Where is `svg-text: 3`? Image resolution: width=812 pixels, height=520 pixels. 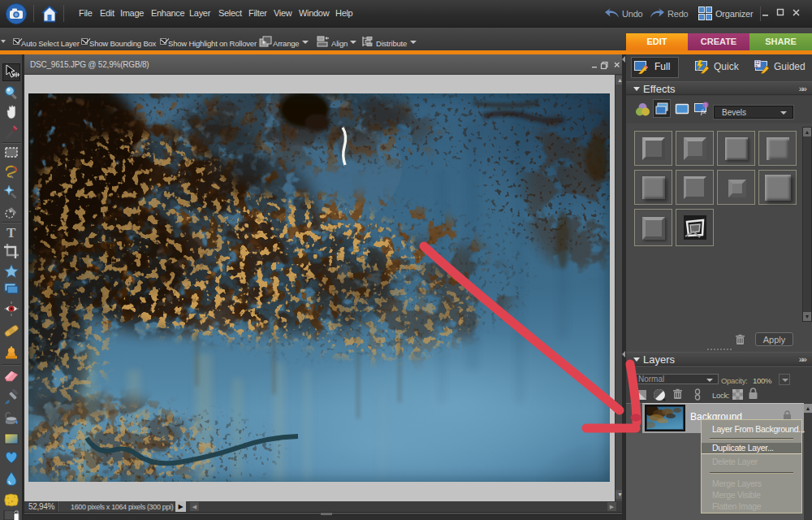 svg-text: 3 is located at coordinates (757, 67).